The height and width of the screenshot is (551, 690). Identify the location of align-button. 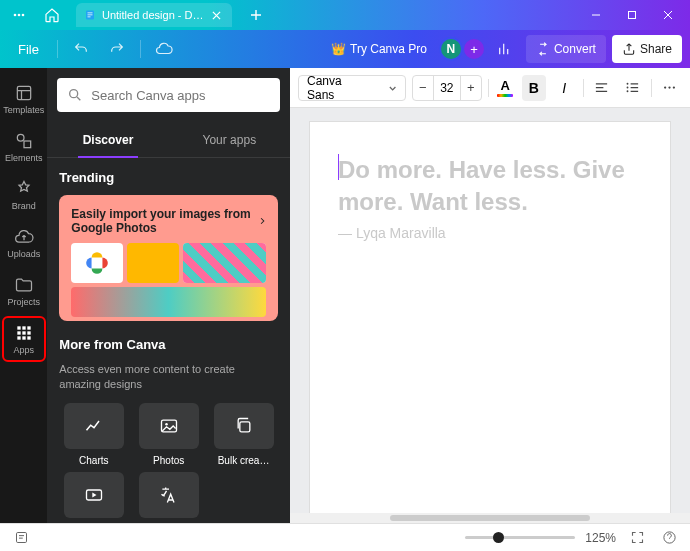
(602, 88).